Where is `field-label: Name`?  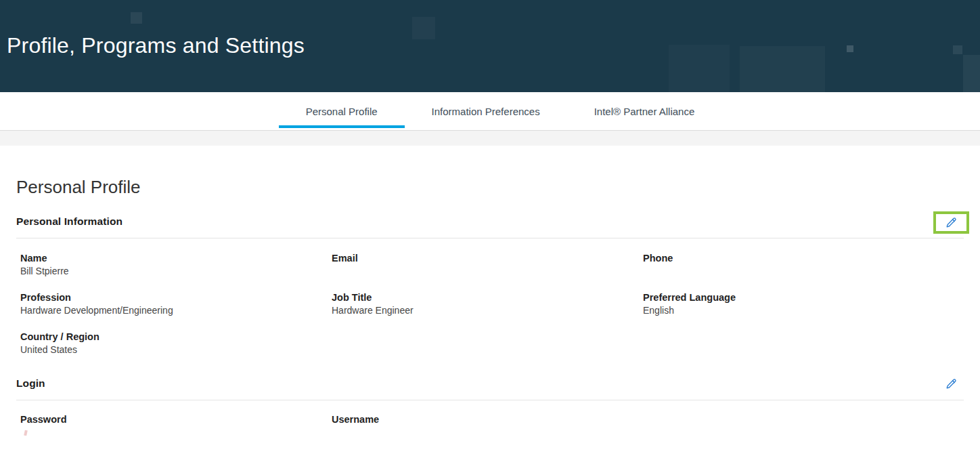 field-label: Name is located at coordinates (176, 258).